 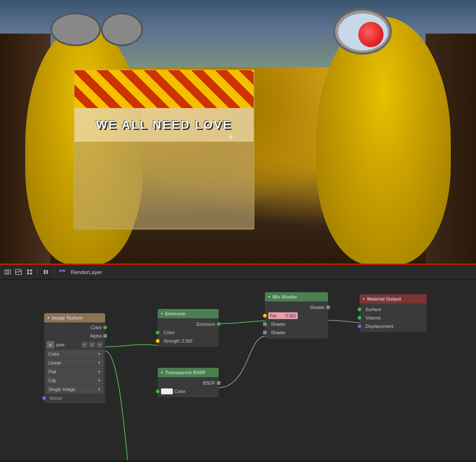 I want to click on displacement-label: Displacement, so click(x=378, y=326).